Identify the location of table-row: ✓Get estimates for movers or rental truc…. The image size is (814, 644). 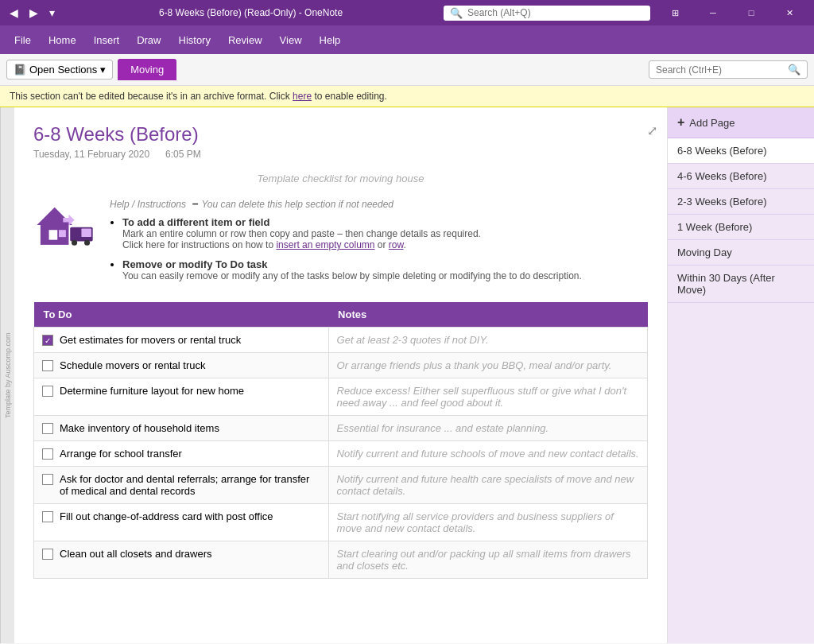
(341, 340).